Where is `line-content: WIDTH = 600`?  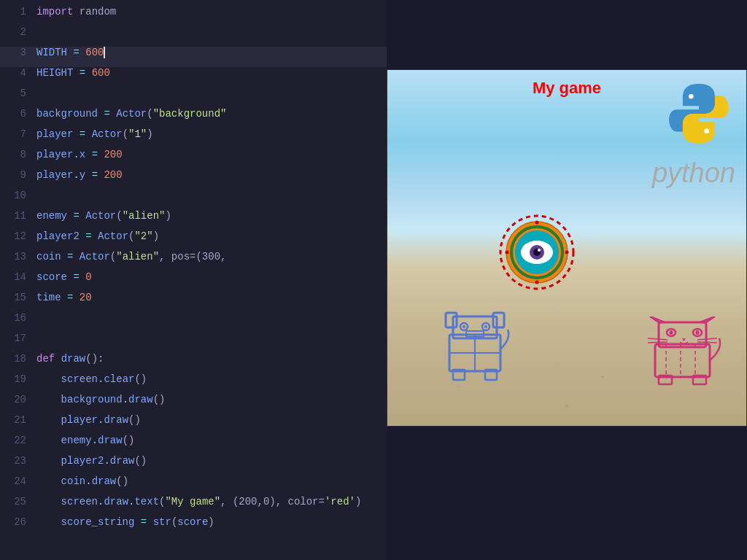
line-content: WIDTH = 600 is located at coordinates (71, 52).